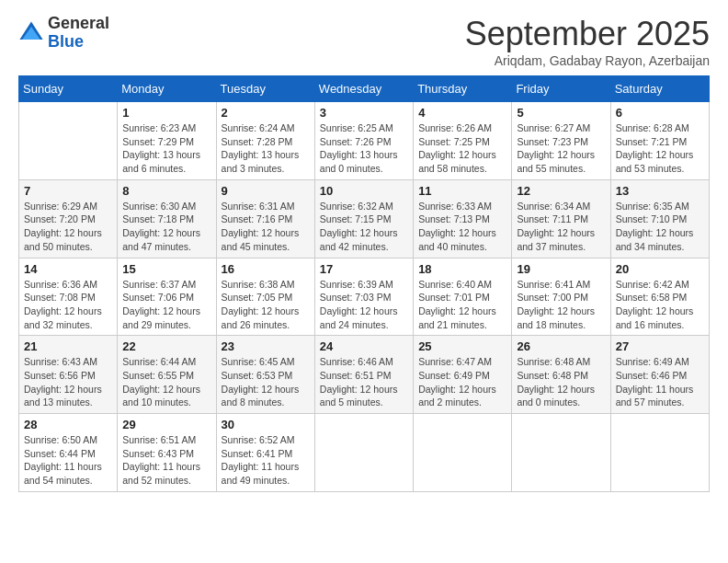  Describe the element at coordinates (266, 383) in the screenshot. I see `day-info: Sunrise: 6:45 AM Sunset: 6:53 PM Dayligh…` at that location.